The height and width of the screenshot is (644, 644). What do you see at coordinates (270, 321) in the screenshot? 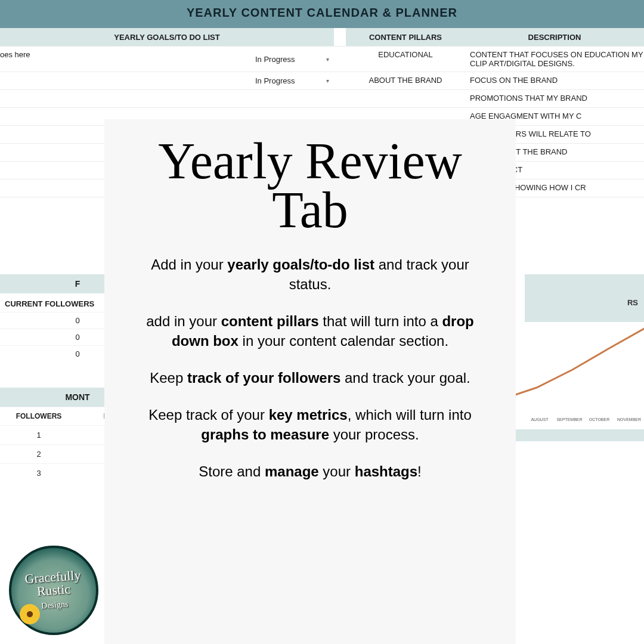
I see `bold-text: content pillars` at bounding box center [270, 321].